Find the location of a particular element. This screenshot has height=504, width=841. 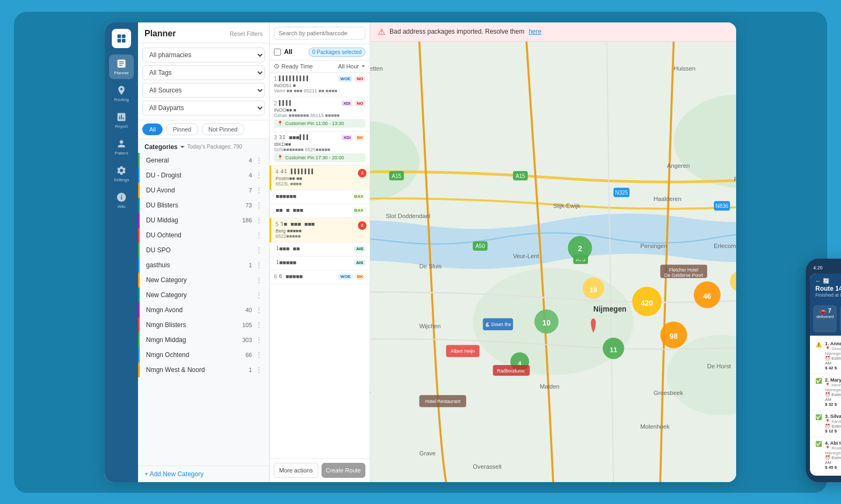

category-count: 1 is located at coordinates (250, 370).